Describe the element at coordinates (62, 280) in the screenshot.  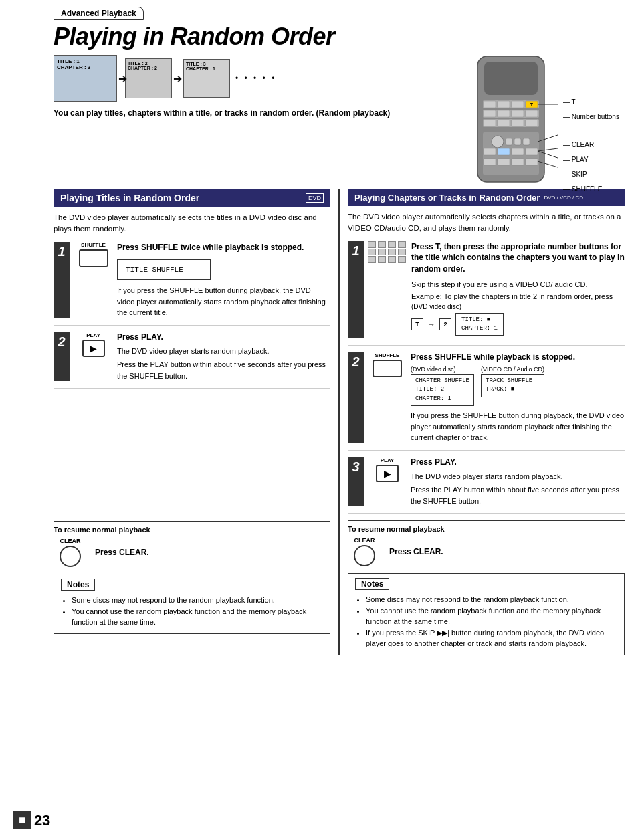
I see `step1-number: 1` at that location.